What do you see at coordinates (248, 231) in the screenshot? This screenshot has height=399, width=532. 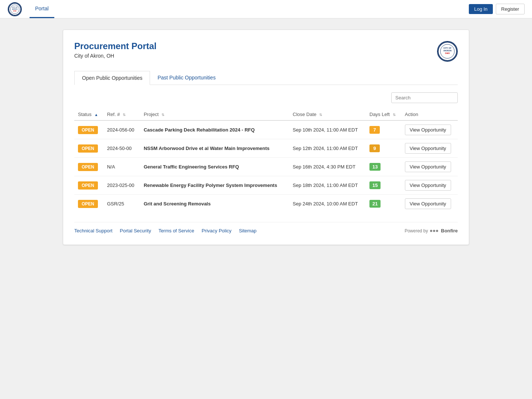 I see `footer-link: Sitemap` at bounding box center [248, 231].